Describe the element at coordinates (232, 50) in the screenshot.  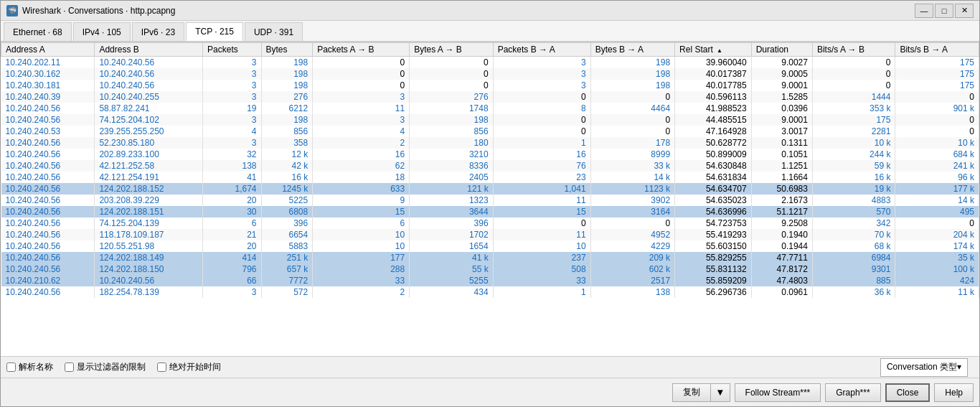
I see `col-packets: Packets` at that location.